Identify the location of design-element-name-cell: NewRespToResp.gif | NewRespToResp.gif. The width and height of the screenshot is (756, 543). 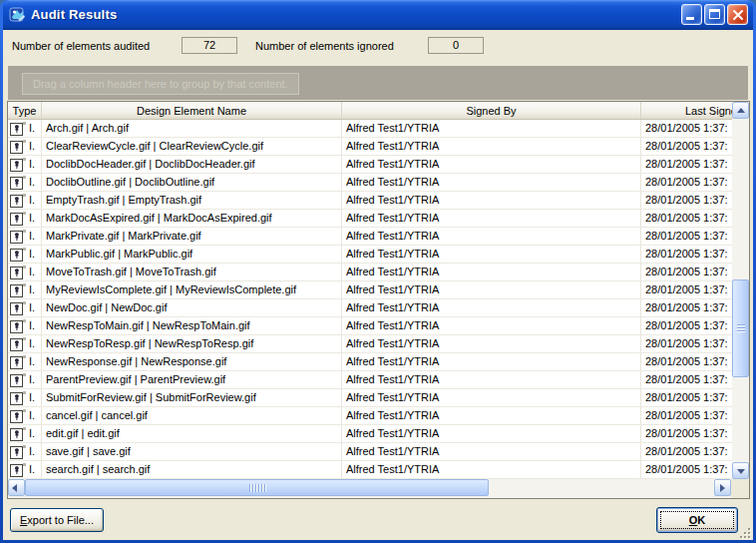
(191, 343).